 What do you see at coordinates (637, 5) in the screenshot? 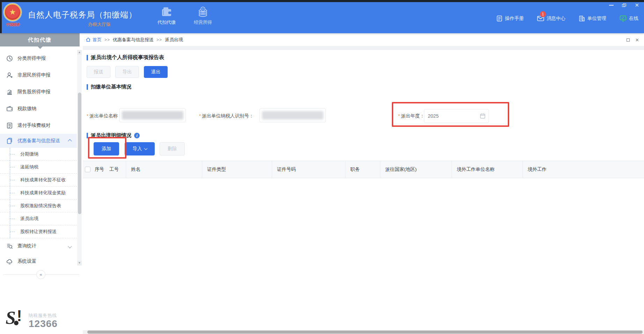
I see `close-button: ✕` at bounding box center [637, 5].